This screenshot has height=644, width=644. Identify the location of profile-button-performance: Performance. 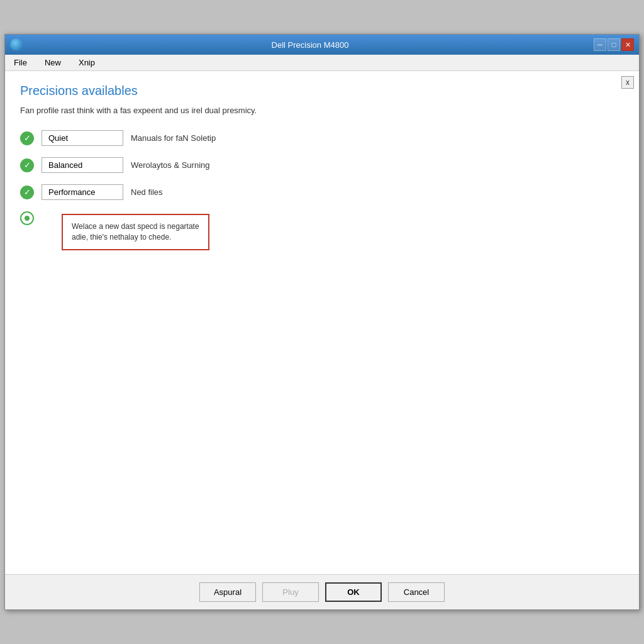
(82, 192).